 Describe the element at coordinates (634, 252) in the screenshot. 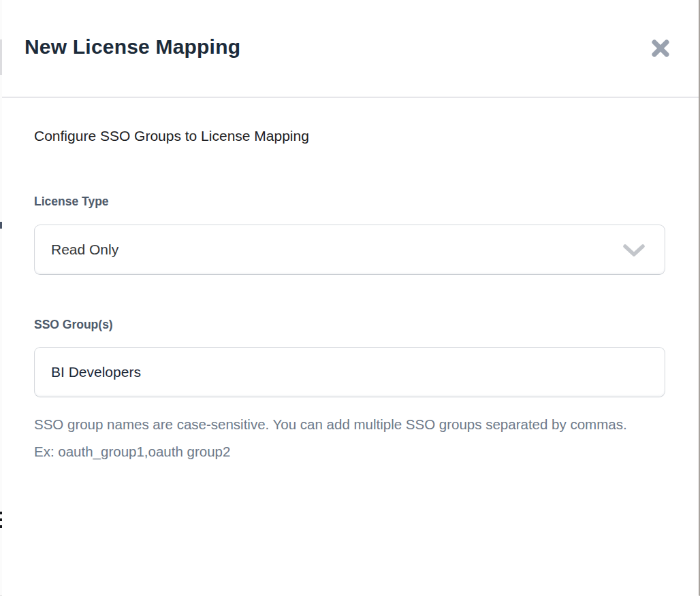

I see `chevron-down-icon` at that location.